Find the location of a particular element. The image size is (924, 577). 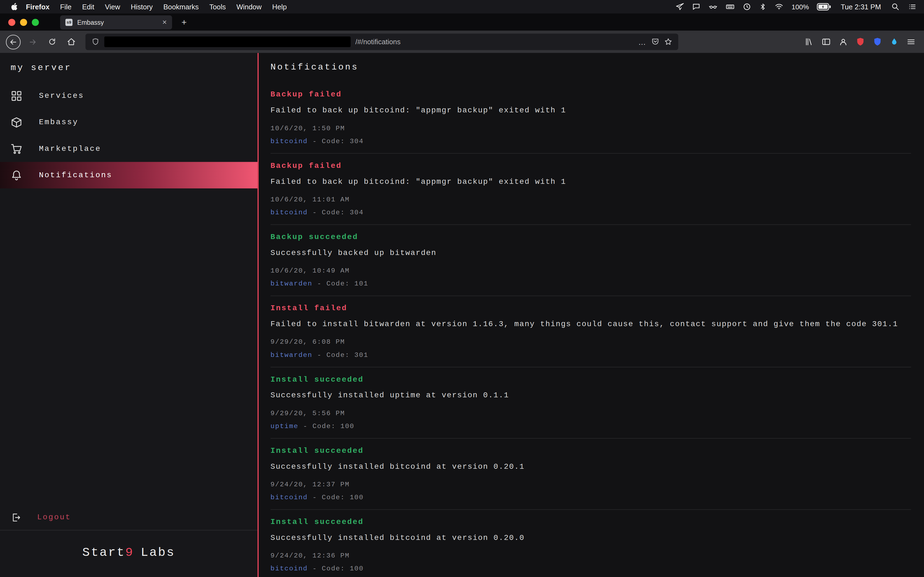

page-actions-icon: … is located at coordinates (642, 42).